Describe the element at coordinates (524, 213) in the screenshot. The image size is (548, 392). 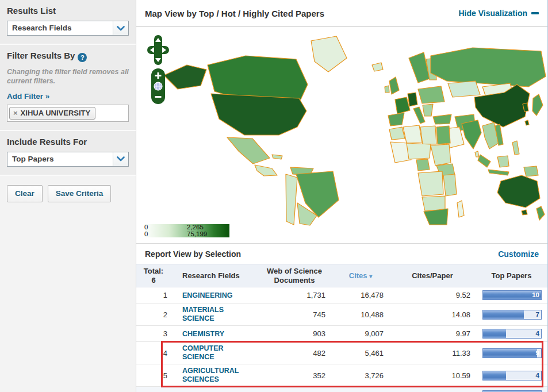
I see `country-tasmania` at that location.